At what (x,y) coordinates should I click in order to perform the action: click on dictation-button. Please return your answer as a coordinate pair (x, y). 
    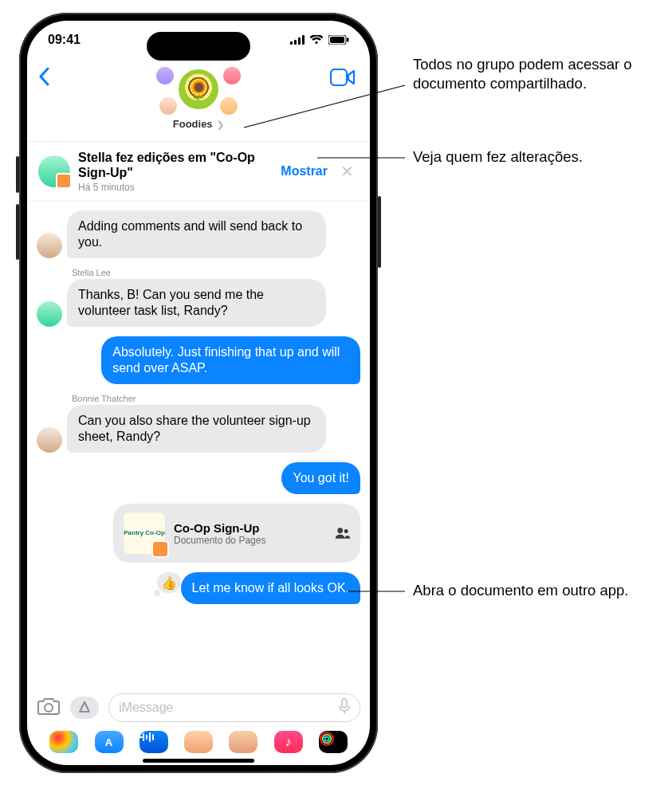
    Looking at the image, I should click on (344, 708).